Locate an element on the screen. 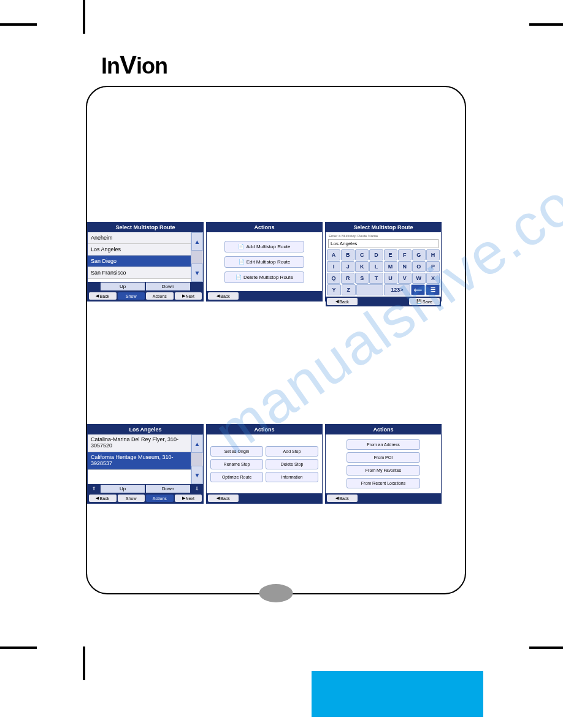  key: F is located at coordinates (405, 255).